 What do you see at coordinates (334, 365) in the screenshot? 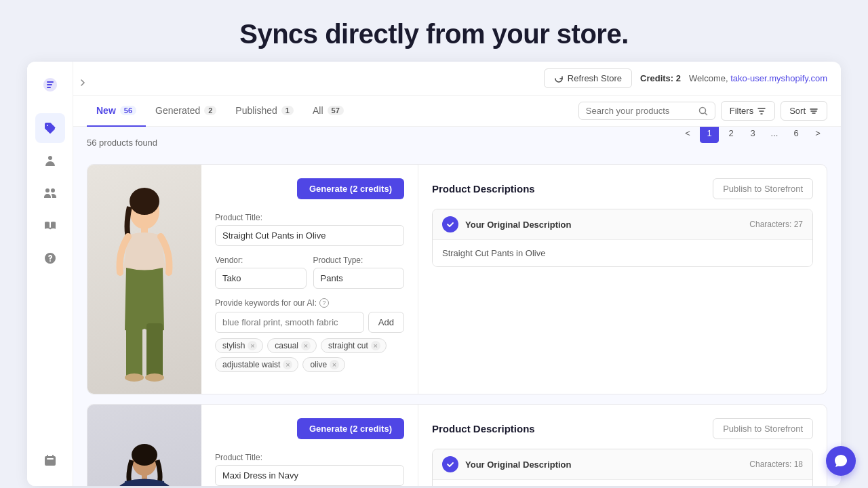
I see `tag-remove-olive-1: ×` at bounding box center [334, 365].